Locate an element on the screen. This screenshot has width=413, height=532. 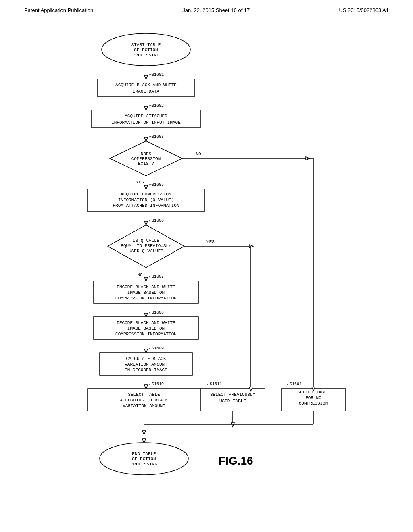
node-n1 is located at coordinates (146, 88).